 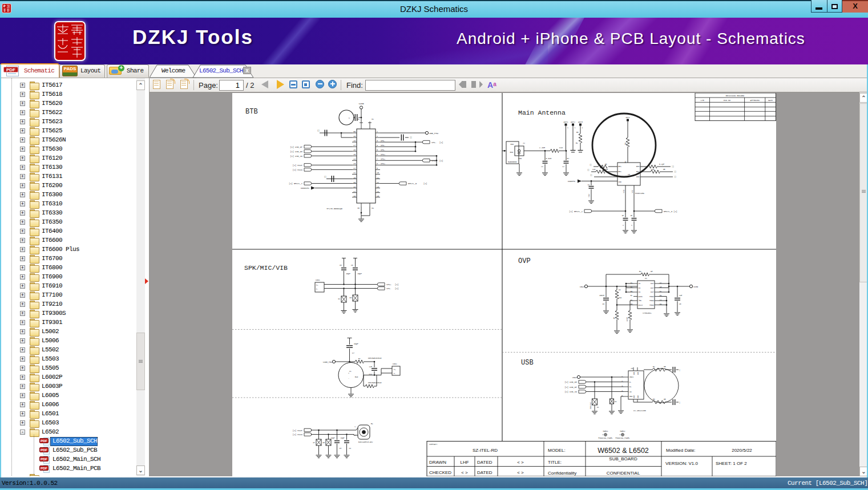 I want to click on svg-text: ECO NO, so click(x=727, y=100).